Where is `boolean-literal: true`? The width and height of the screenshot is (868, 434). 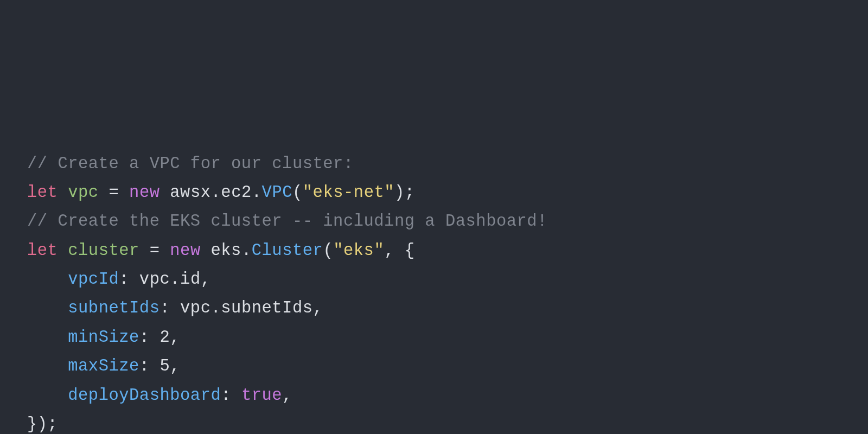 boolean-literal: true is located at coordinates (261, 395).